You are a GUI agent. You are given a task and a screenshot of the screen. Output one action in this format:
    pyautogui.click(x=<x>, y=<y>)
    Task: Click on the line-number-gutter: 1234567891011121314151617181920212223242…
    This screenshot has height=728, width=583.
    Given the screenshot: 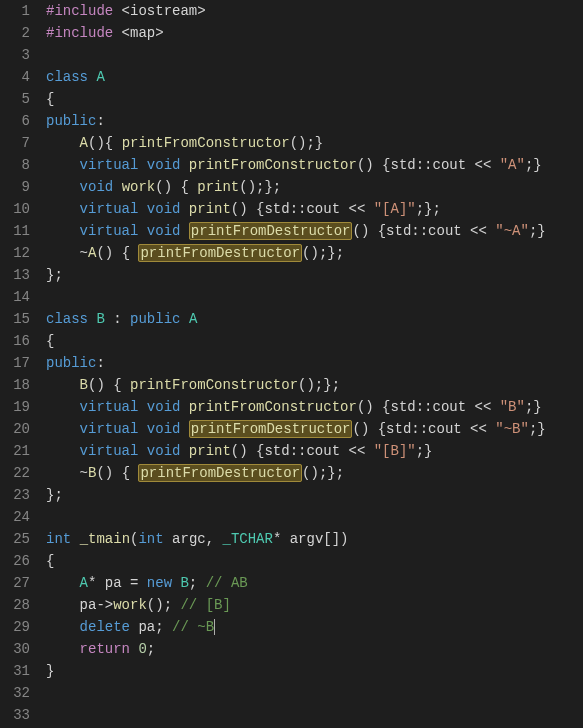 What is the action you would take?
    pyautogui.click(x=20, y=363)
    